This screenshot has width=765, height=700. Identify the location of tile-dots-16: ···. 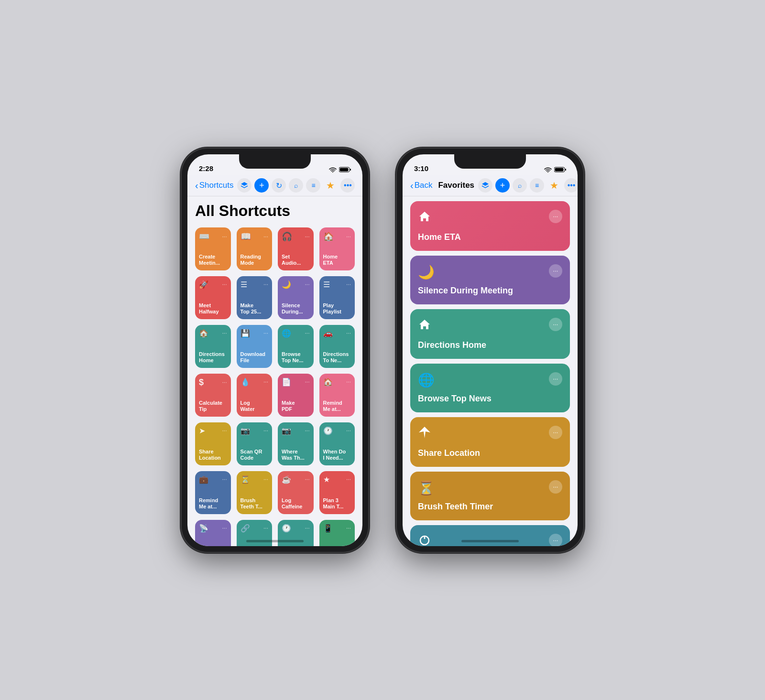
(349, 382).